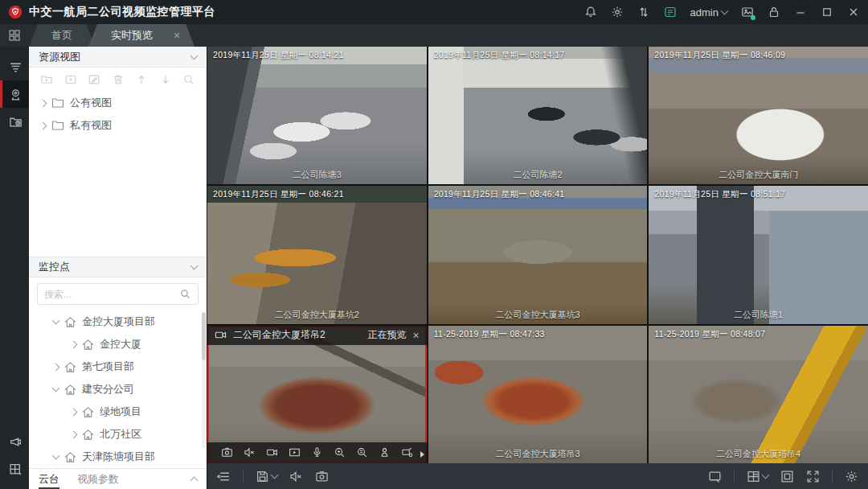 Image resolution: width=868 pixels, height=489 pixels. I want to click on layout-grid-icon, so click(757, 476).